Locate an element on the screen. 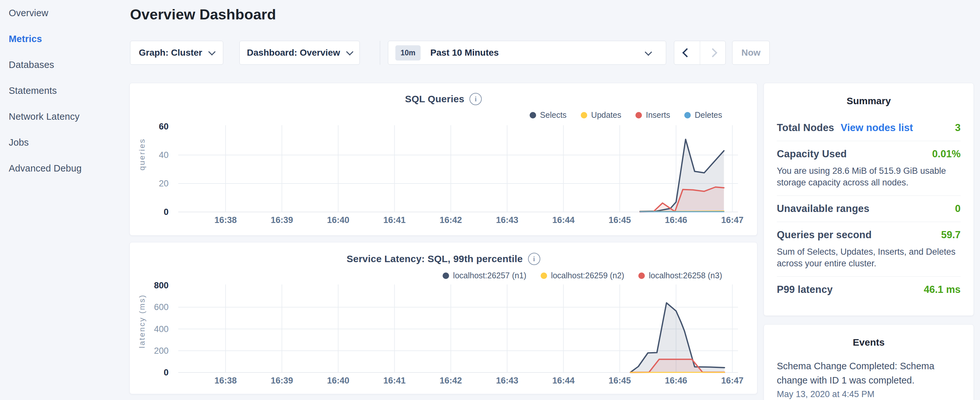  summary-row-description: Sum of Selects, Updates, Inserts, and De… is located at coordinates (869, 257).